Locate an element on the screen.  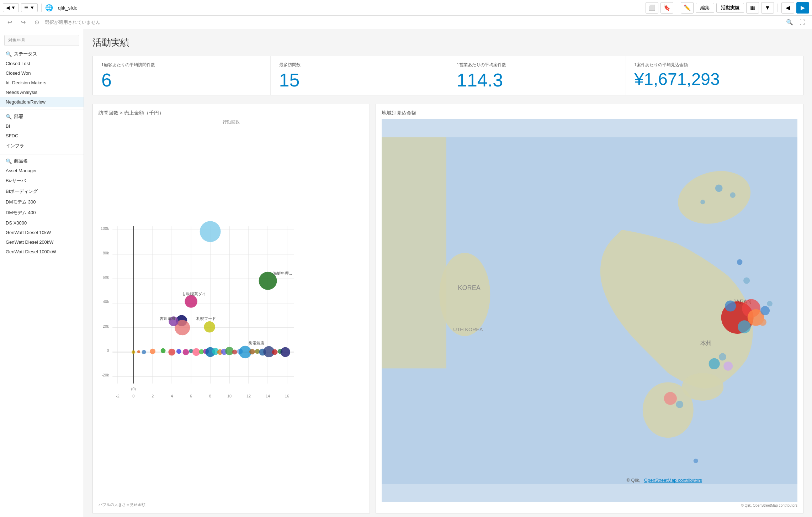
svg-text: 6 is located at coordinates (191, 396).